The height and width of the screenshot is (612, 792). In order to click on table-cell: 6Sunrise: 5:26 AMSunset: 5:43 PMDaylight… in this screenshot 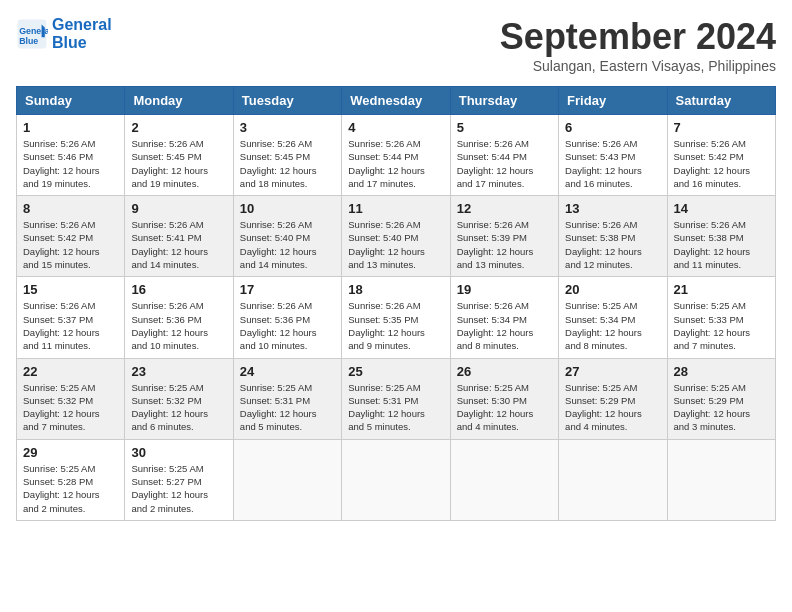, I will do `click(613, 156)`.